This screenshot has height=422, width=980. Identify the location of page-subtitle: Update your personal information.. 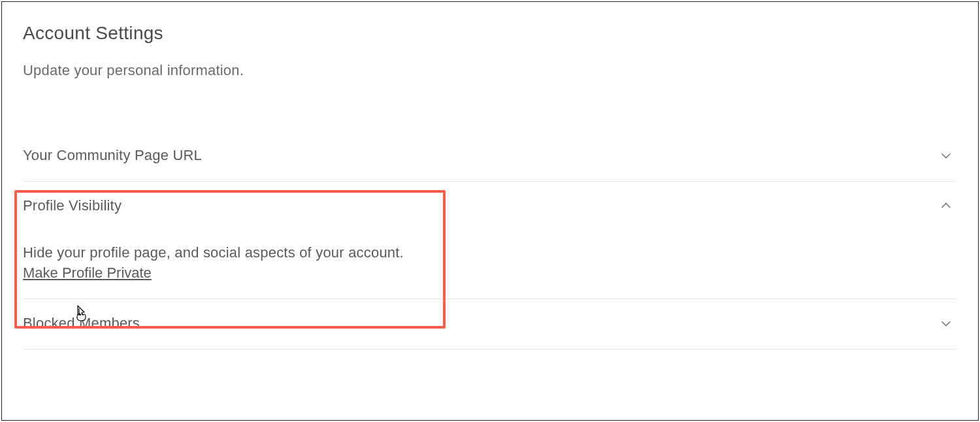
(490, 71).